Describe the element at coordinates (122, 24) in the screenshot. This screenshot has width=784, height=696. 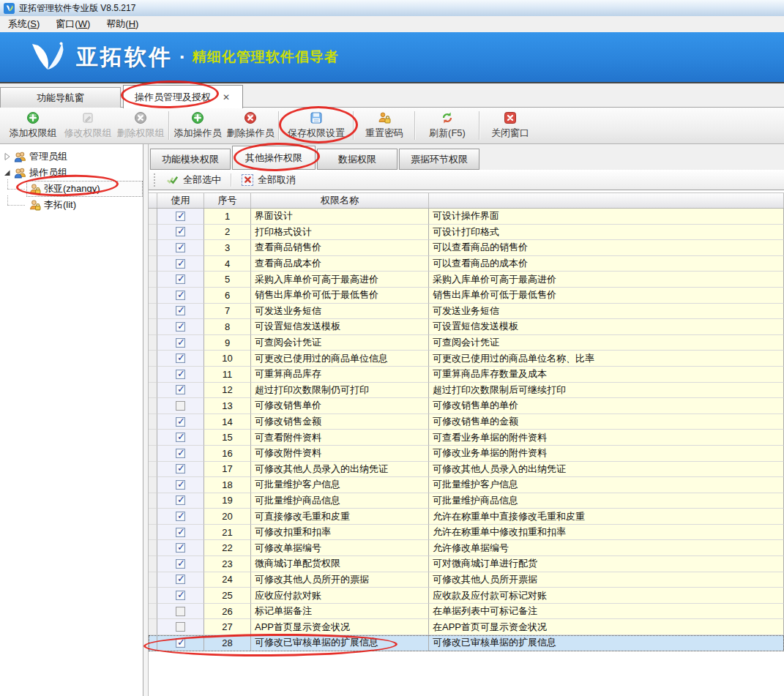
I see `menu-help: 帮助(H)` at that location.